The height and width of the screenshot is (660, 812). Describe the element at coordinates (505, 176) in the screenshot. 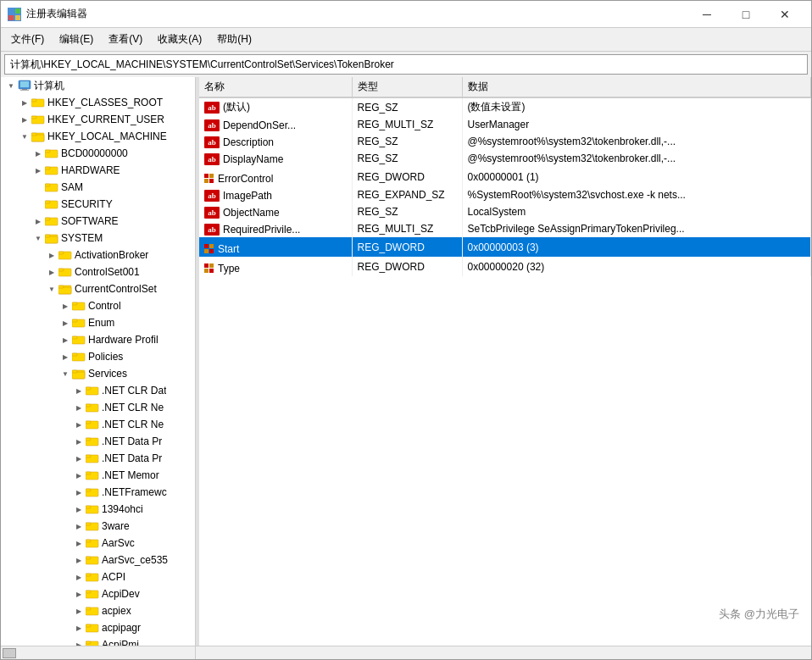

I see `table-row: ErrorControlREG_DWORD0x00000001 (1)` at that location.